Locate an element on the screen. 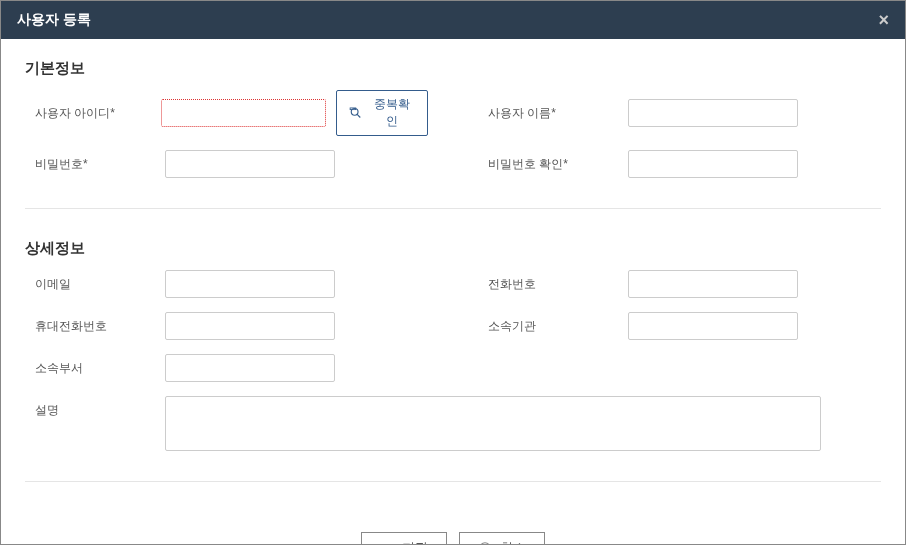 The height and width of the screenshot is (545, 906). duplicate-check-button: 중복확인 is located at coordinates (382, 113).